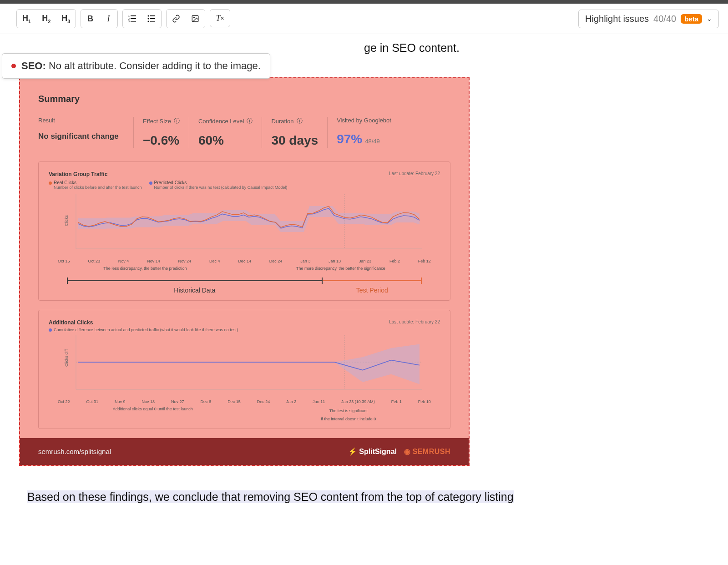 The width and height of the screenshot is (728, 565). What do you see at coordinates (244, 401) in the screenshot?
I see `chart2-xticks: Oct 22Oct 31Nov 9Nov 18Nov 27Dec 6Dec 15…` at bounding box center [244, 401].